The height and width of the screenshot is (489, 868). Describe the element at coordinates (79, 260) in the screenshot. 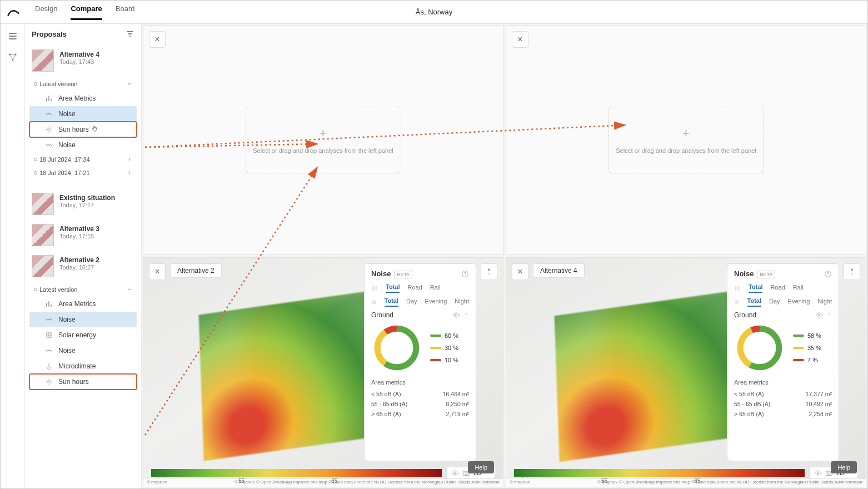

I see `proposal-name: Alternative 2` at that location.